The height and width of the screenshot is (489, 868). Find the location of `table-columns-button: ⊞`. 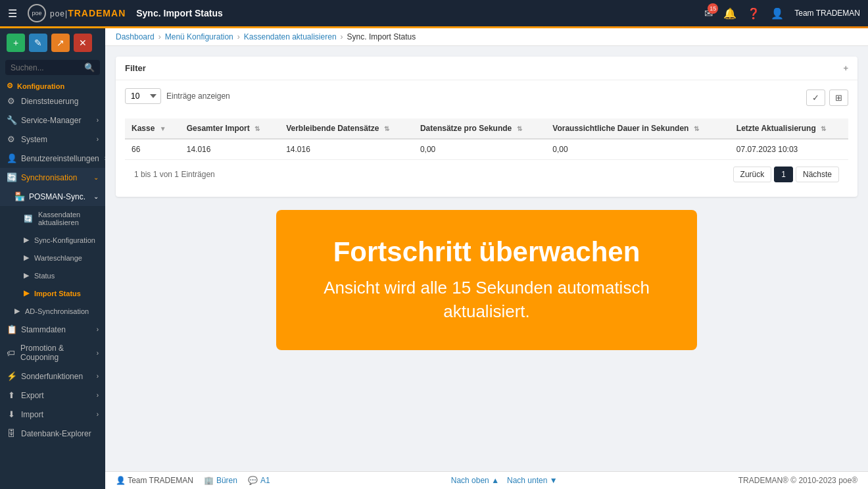

table-columns-button: ⊞ is located at coordinates (839, 97).